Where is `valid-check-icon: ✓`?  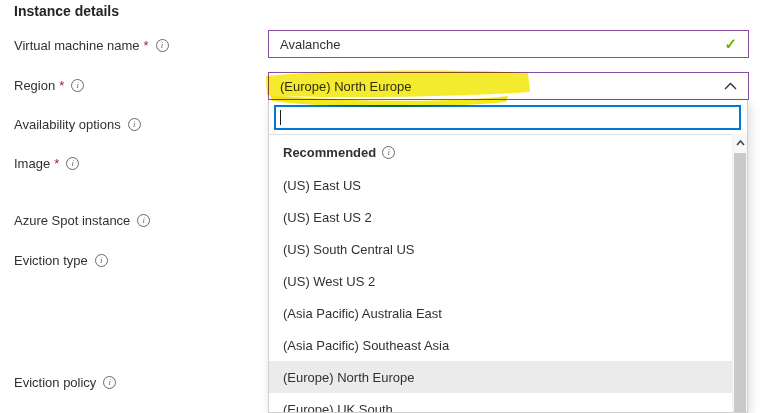 valid-check-icon: ✓ is located at coordinates (730, 44).